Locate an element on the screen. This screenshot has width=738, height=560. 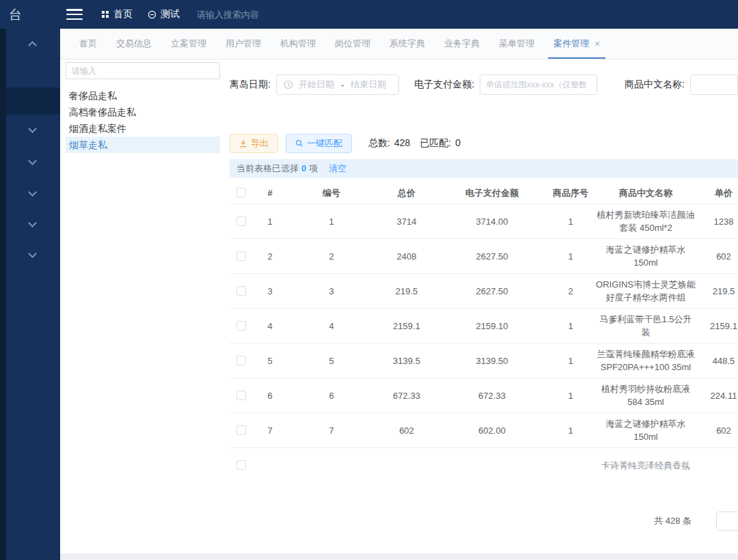
select-all-checkbox is located at coordinates (241, 193).